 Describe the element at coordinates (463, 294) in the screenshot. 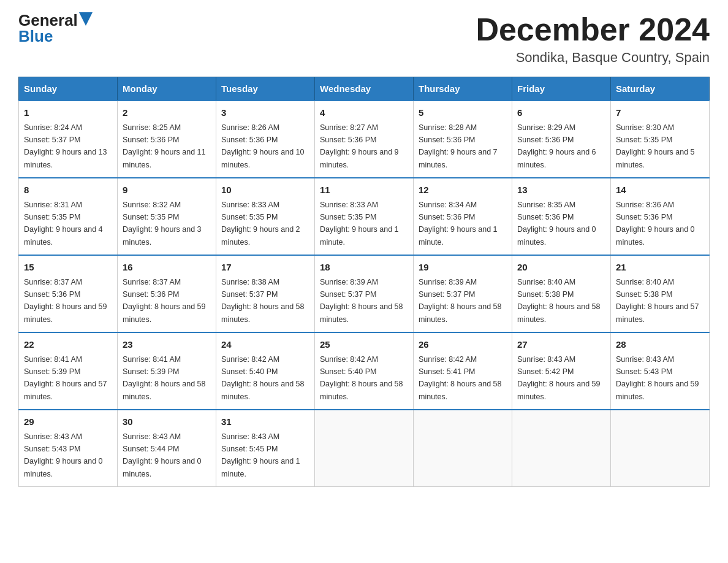

I see `table-row: 19 Sunrise: 8:39 AMSunset: 5:37 PMDaylig…` at that location.